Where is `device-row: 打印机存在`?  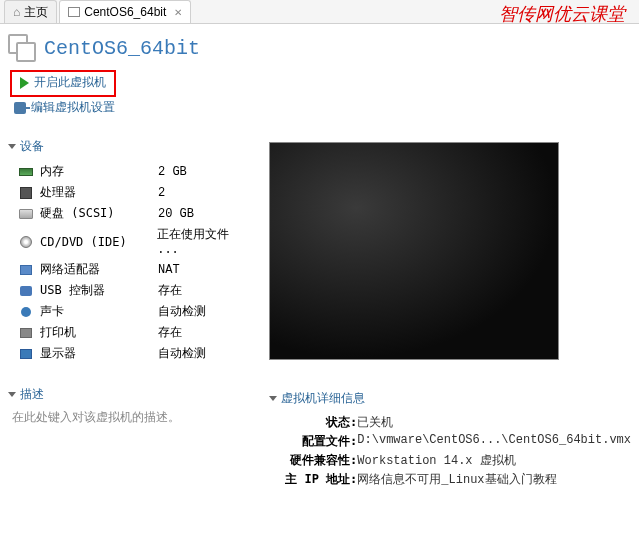 device-row: 打印机存在 is located at coordinates (138, 332).